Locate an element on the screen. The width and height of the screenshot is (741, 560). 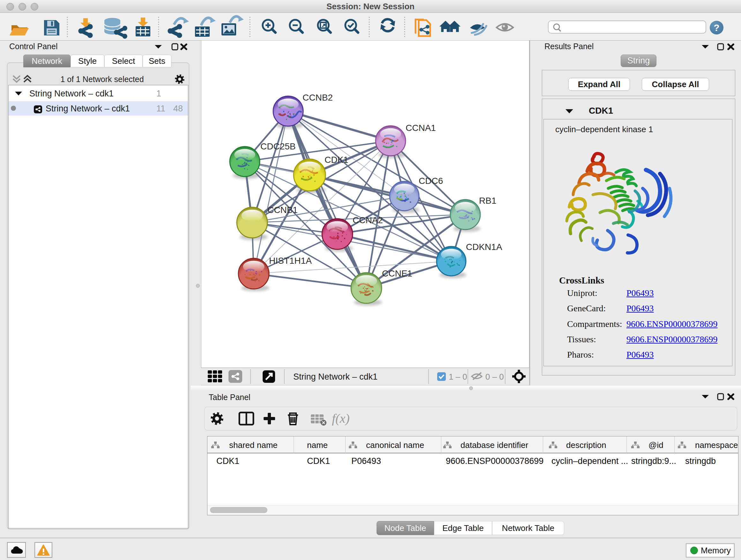
svg-text: CCNB1 is located at coordinates (283, 210).